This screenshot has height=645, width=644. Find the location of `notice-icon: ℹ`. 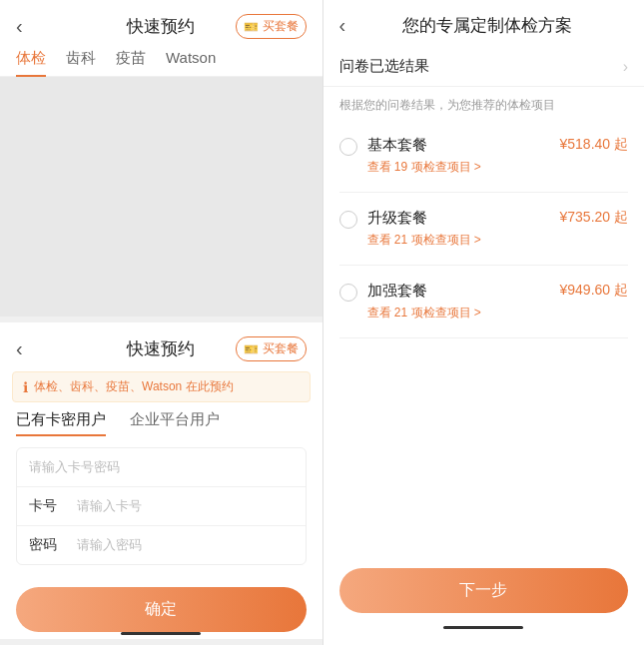

notice-icon: ℹ is located at coordinates (26, 387).